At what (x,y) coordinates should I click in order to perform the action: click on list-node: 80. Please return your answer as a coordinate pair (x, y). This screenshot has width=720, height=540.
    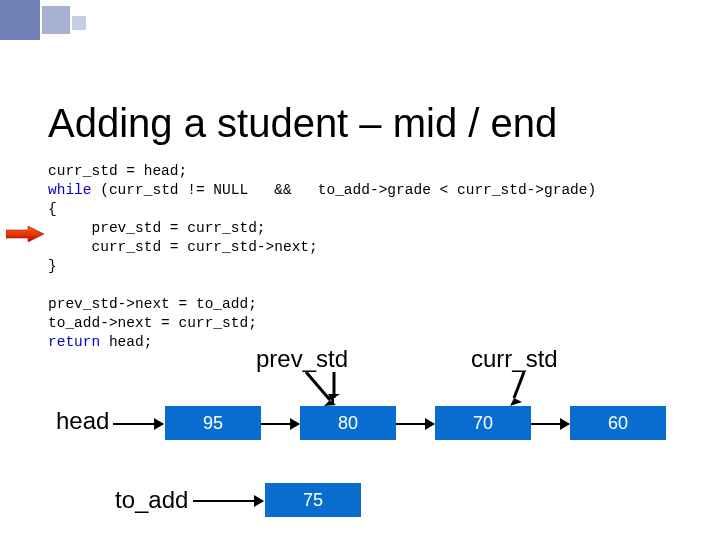
    Looking at the image, I should click on (348, 423).